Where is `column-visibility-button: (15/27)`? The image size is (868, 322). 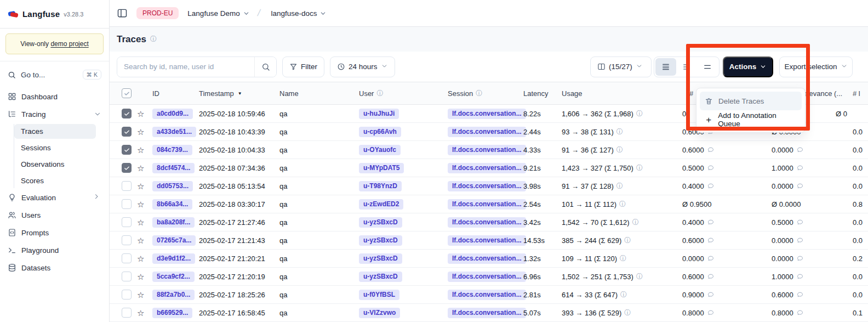
column-visibility-button: (15/27) is located at coordinates (621, 67).